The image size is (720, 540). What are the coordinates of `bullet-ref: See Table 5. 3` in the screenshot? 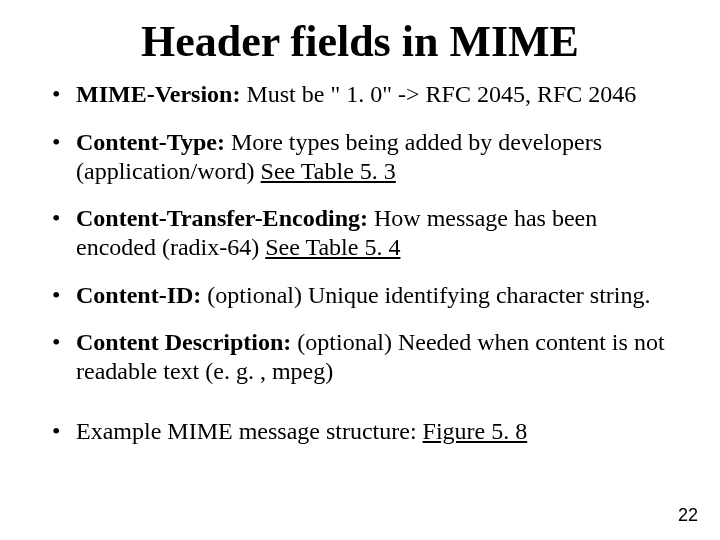 It's located at (328, 171).